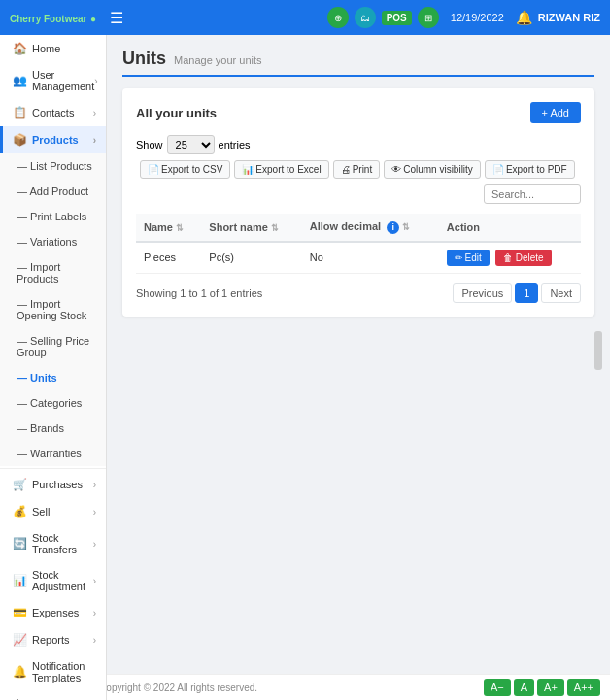  Describe the element at coordinates (56, 310) in the screenshot. I see `sidebar-item-label: — Import Opening Stock` at that location.